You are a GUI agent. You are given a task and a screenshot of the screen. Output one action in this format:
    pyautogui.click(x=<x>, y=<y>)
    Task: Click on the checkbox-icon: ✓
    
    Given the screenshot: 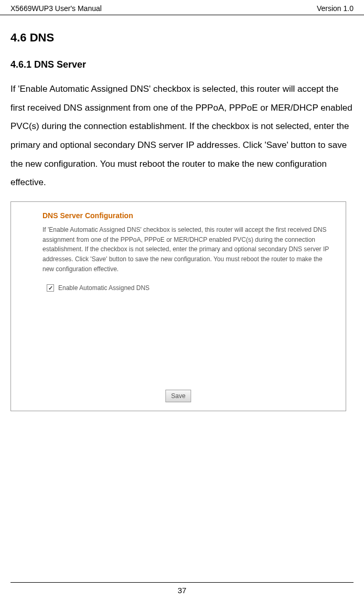 What is the action you would take?
    pyautogui.click(x=50, y=288)
    